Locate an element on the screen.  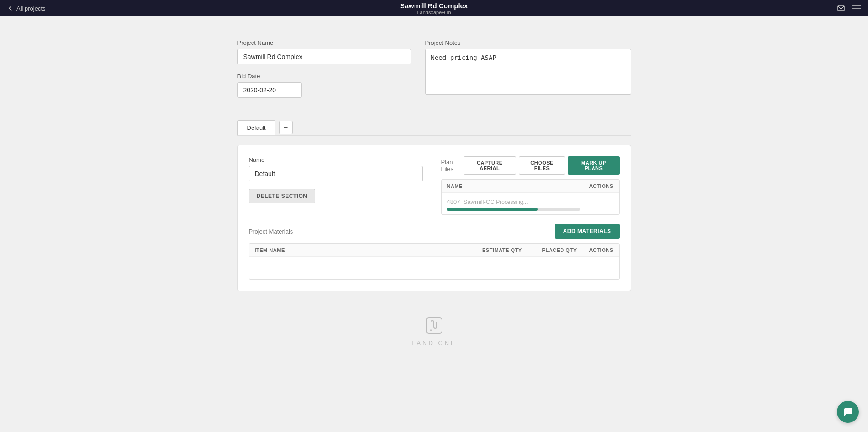
plan-files-header: Plan Files CAPTURE AERIAL CHOOSE FILES M… is located at coordinates (530, 165).